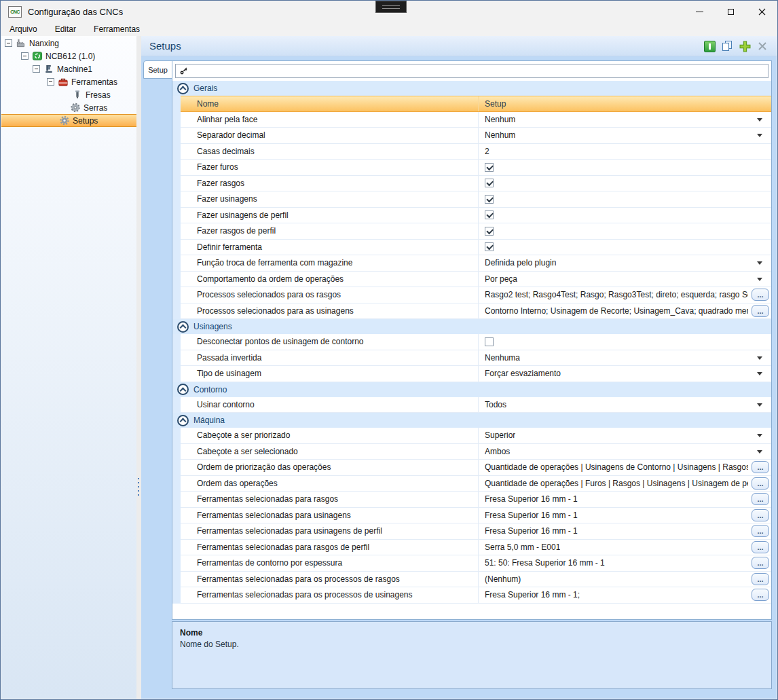 This screenshot has height=700, width=778. What do you see at coordinates (476, 374) in the screenshot?
I see `property-row-tipo-de-usinagem: Tipo de usinagemForçar esvaziamento` at bounding box center [476, 374].